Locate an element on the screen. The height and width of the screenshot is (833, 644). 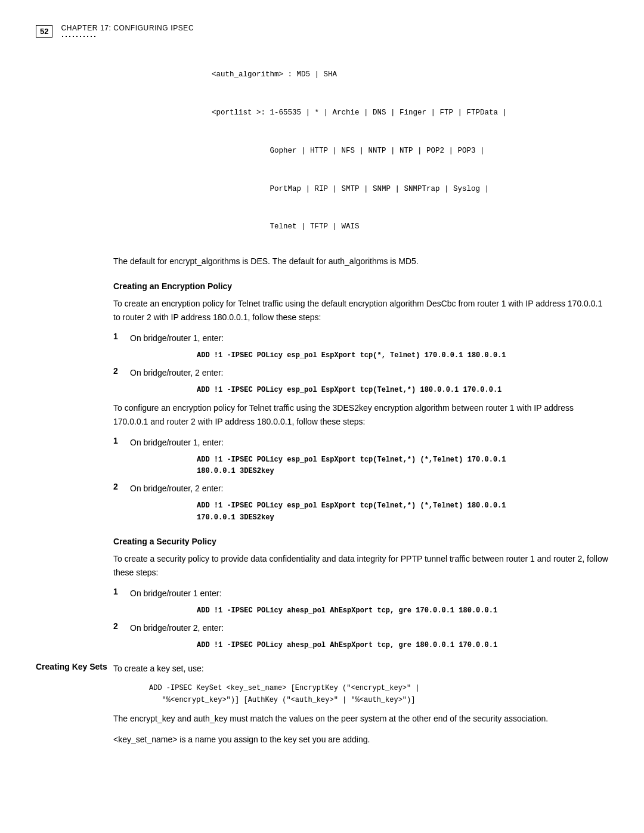
step4-number: 2 is located at coordinates (119, 487).